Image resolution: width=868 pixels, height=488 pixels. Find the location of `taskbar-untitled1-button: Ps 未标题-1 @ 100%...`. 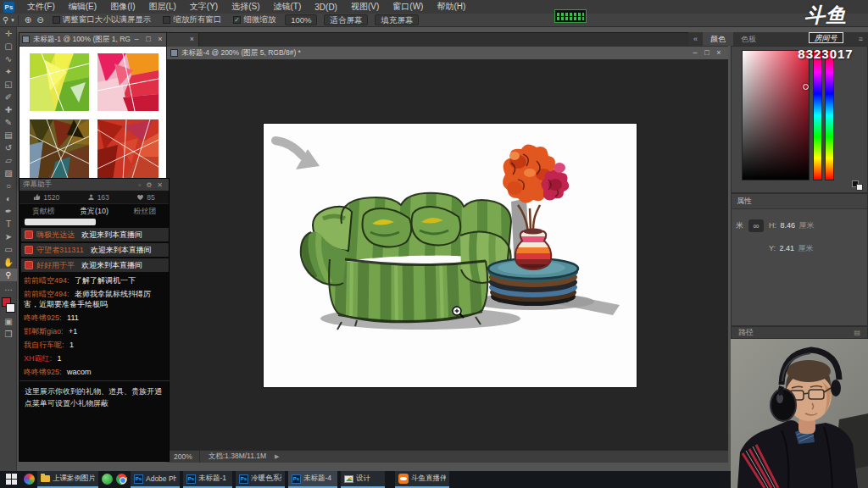

taskbar-untitled1-button: Ps 未标题-1 @ 100%... is located at coordinates (208, 480).